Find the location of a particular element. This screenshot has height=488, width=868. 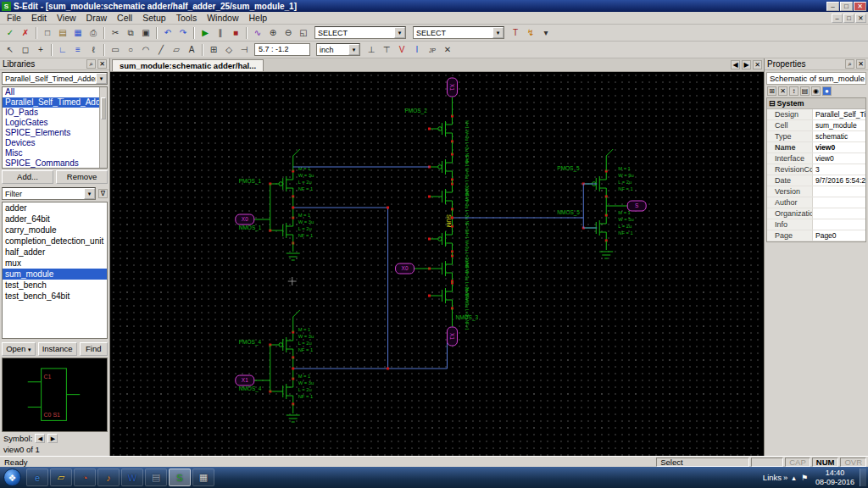

library-list-scrollbar is located at coordinates (103, 127).